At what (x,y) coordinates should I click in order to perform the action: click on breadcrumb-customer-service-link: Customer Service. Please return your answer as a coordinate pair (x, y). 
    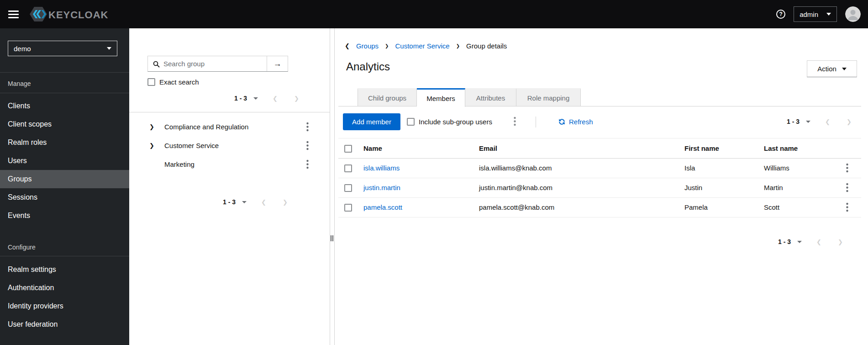
    Looking at the image, I should click on (423, 46).